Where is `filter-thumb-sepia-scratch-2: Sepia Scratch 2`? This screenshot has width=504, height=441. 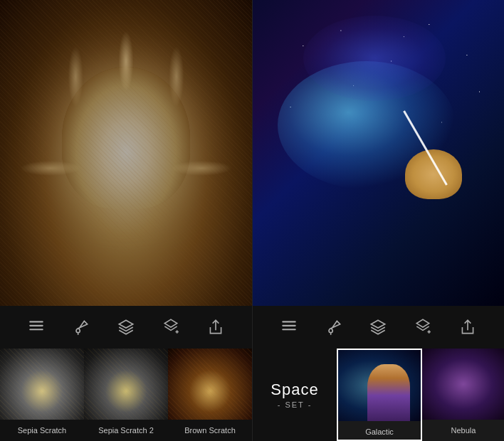 filter-thumb-sepia-scratch-2: Sepia Scratch 2 is located at coordinates (126, 395).